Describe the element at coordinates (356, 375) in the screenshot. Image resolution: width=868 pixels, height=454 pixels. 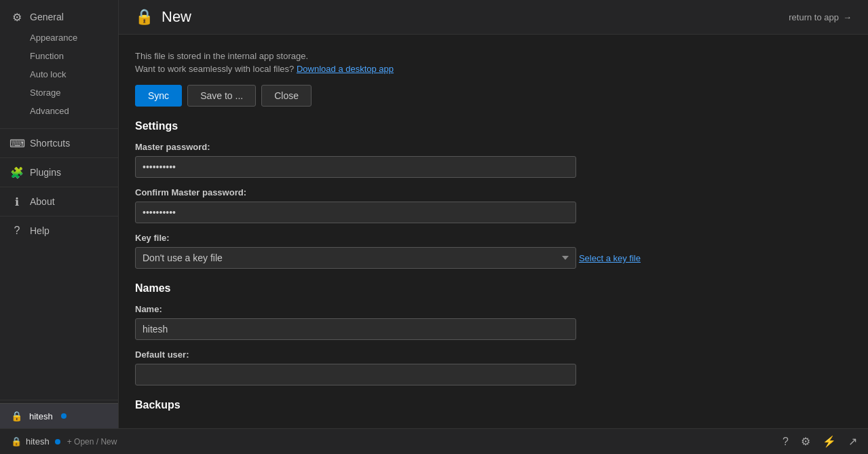
I see `default-user-input` at that location.